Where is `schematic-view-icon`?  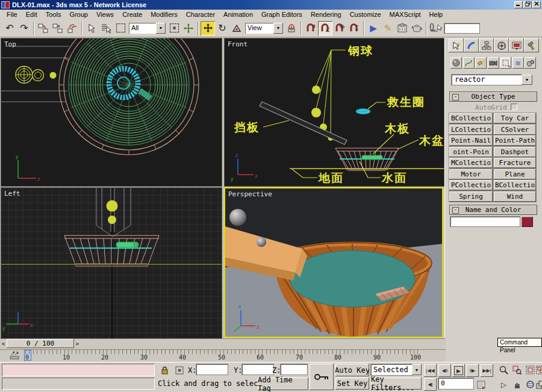
schematic-view-icon is located at coordinates (402, 28).